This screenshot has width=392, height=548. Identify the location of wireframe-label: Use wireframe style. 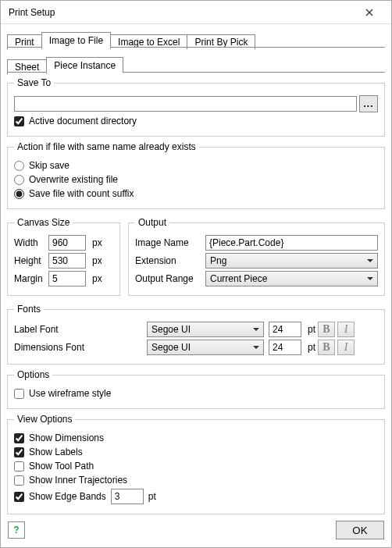
(70, 393).